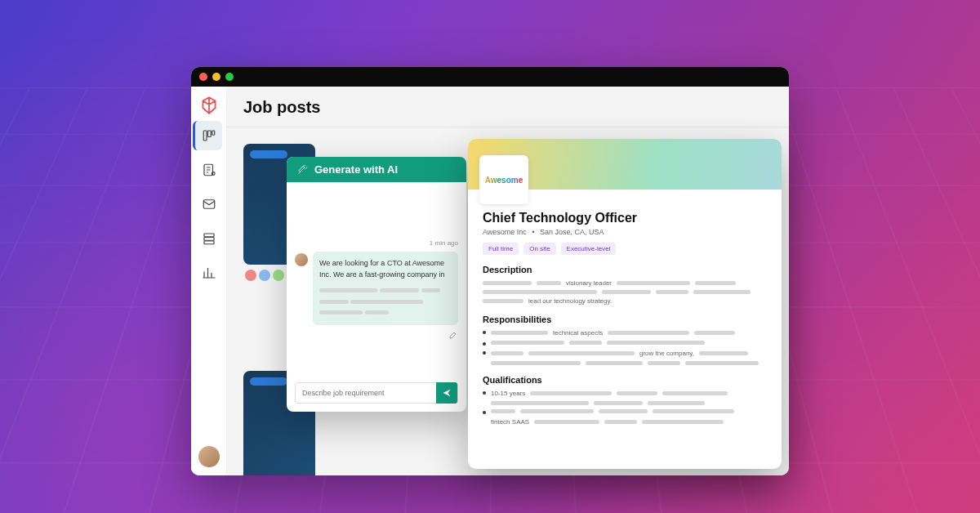  What do you see at coordinates (508, 127) in the screenshot?
I see `divider` at bounding box center [508, 127].